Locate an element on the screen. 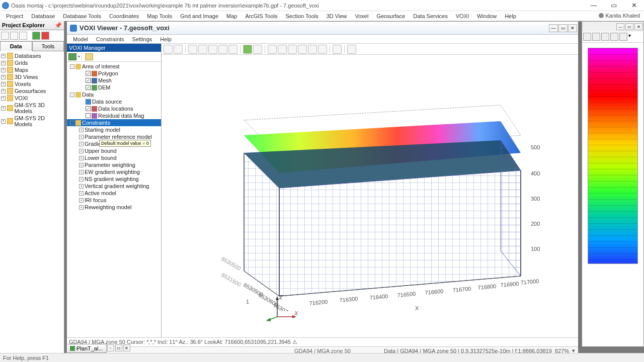 This screenshot has width=644, height=362. doc-tab: PlanT_al... is located at coordinates (87, 348).